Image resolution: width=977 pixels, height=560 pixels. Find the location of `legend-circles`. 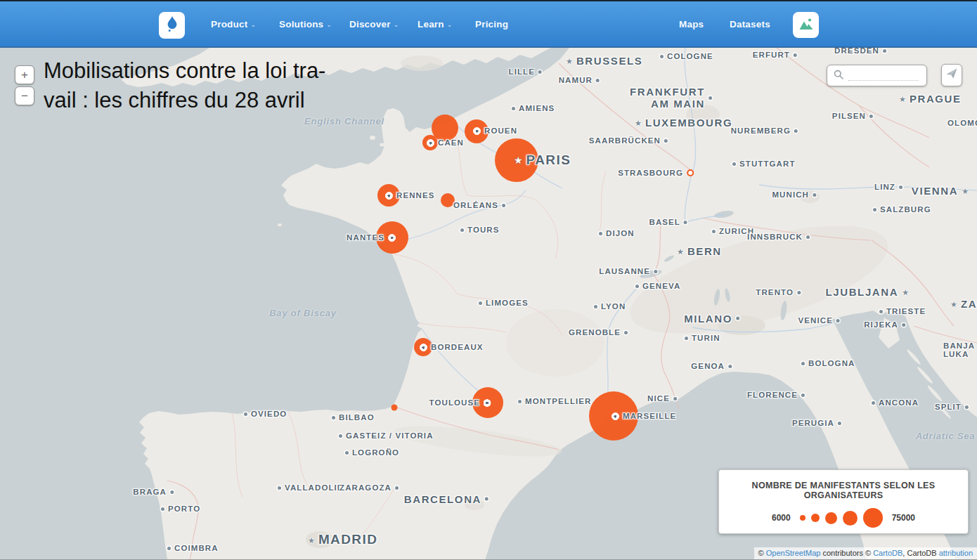

legend-circles is located at coordinates (841, 518).